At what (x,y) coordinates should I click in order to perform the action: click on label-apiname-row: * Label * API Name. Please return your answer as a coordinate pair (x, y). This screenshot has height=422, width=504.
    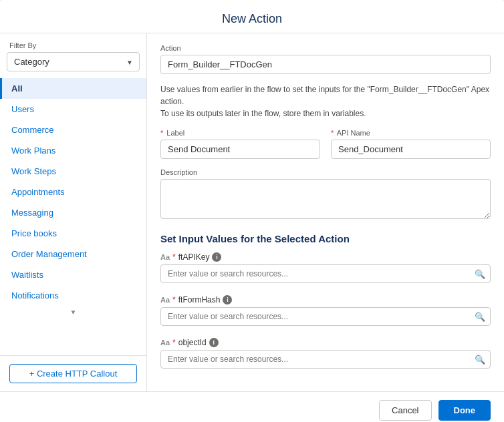
    Looking at the image, I should click on (326, 144).